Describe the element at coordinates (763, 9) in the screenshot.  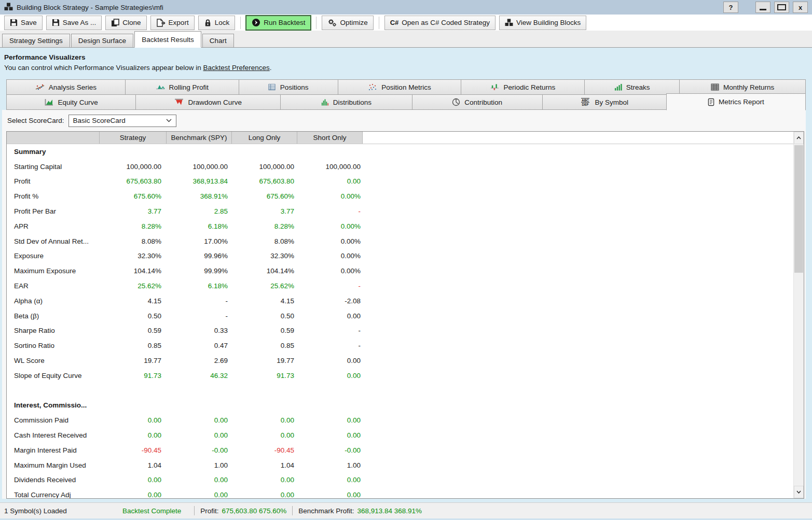
I see `minimize-icon` at that location.